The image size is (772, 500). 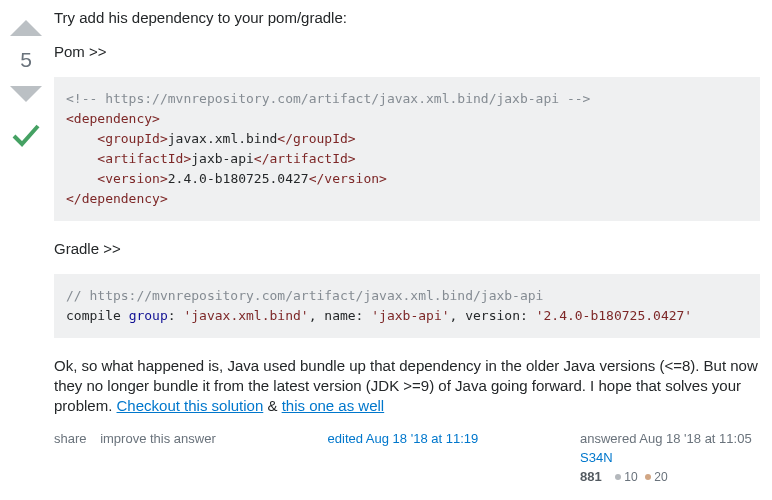 I want to click on share-link: share, so click(x=70, y=438).